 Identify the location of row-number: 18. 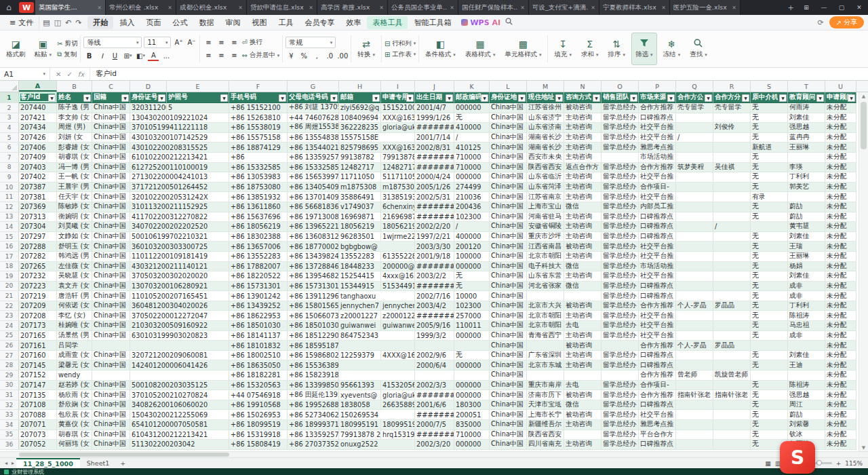
(9, 267).